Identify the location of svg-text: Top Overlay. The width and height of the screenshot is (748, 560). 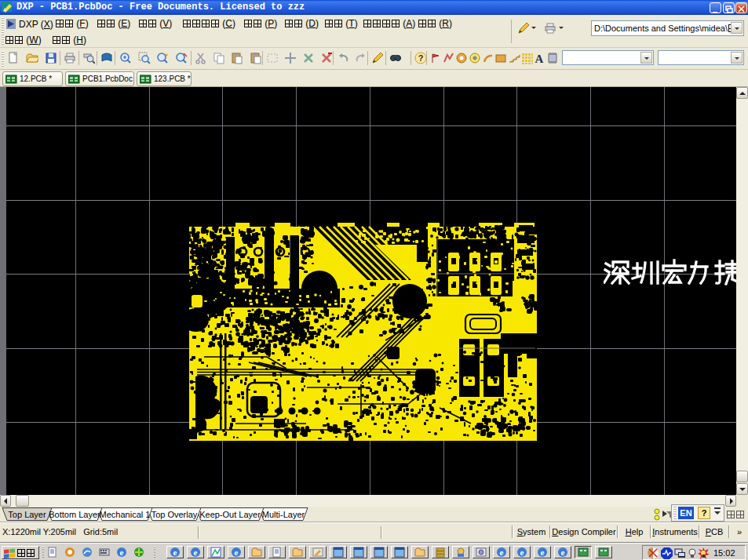
(174, 515).